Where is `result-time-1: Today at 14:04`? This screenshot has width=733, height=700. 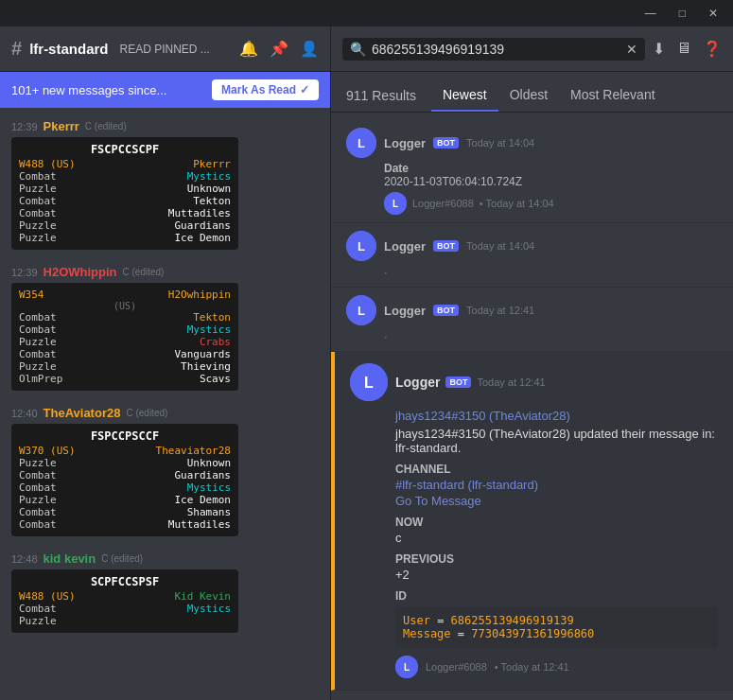 result-time-1: Today at 14:04 is located at coordinates (500, 143).